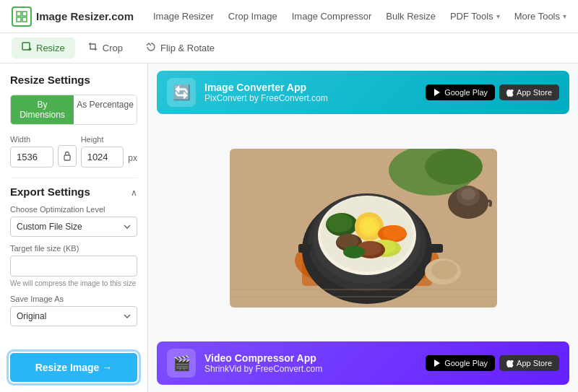 The height and width of the screenshot is (392, 578). Describe the element at coordinates (22, 17) in the screenshot. I see `logo-icon` at that location.